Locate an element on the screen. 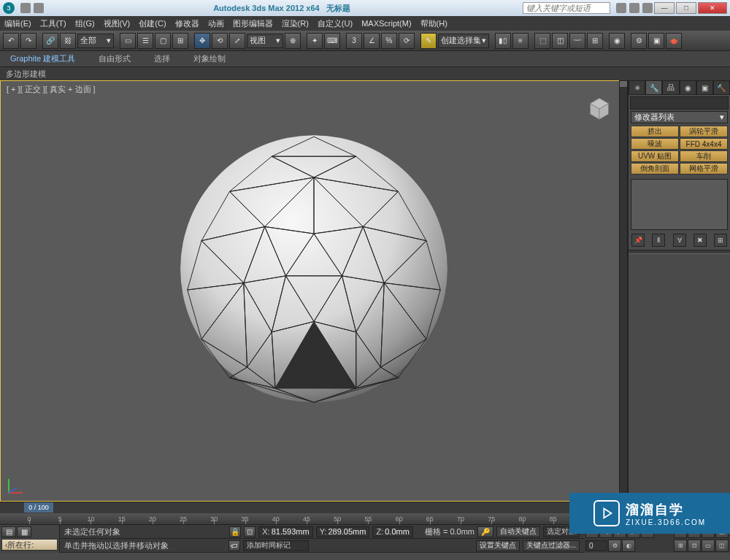 This screenshot has height=560, width=730. material-editor-icon: ◉ is located at coordinates (617, 41).